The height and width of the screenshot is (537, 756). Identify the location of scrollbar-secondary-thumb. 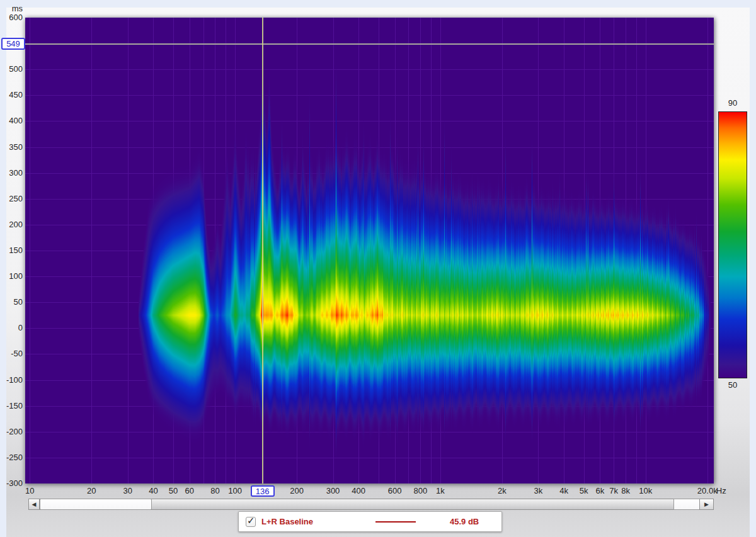
(687, 504).